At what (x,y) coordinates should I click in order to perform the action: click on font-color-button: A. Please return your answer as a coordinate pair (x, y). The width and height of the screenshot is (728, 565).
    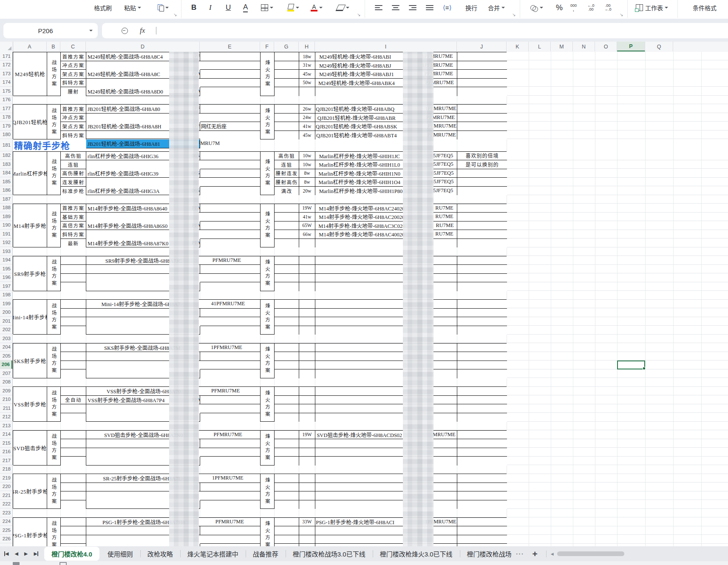
    Looking at the image, I should click on (317, 8).